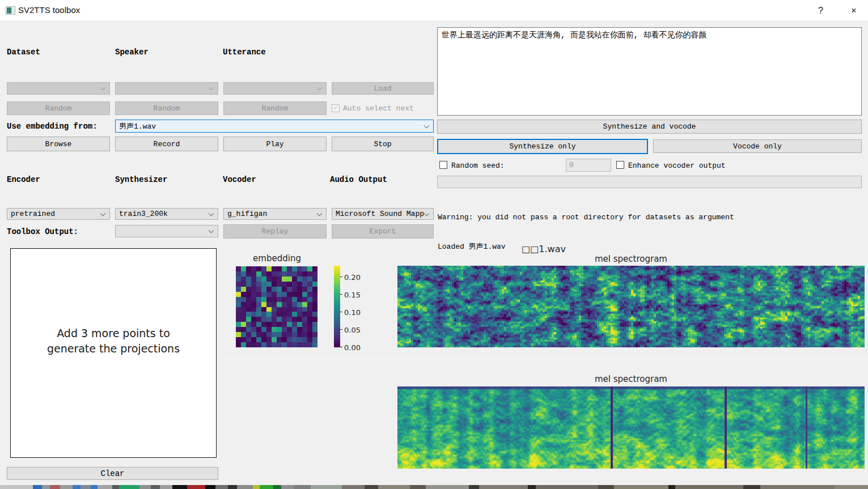 The height and width of the screenshot is (489, 868). I want to click on vocoder-select: g_hifigan, so click(275, 214).